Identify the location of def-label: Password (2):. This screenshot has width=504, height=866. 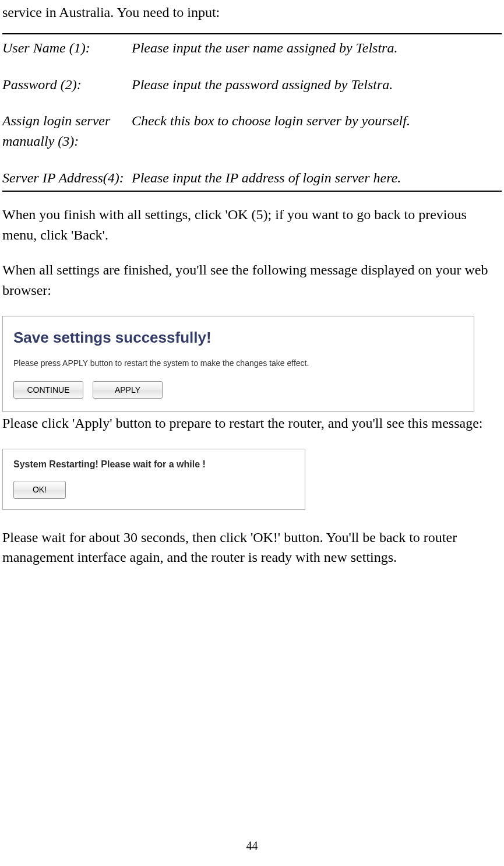
(67, 85).